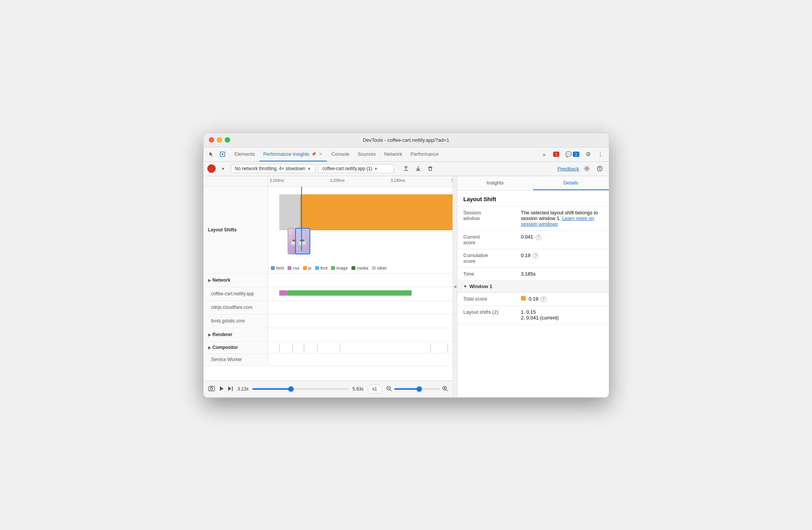 Image resolution: width=812 pixels, height=530 pixels. I want to click on zoom-slider-fill, so click(407, 389).